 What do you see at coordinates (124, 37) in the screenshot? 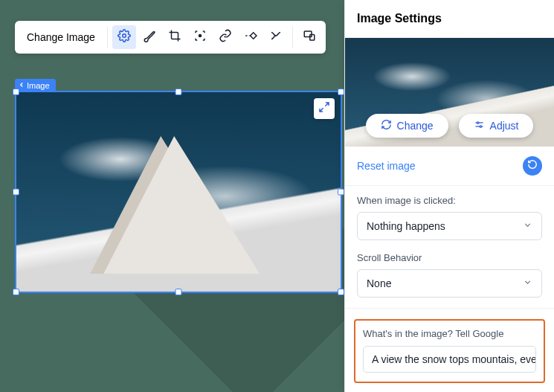
I see `settings-button` at bounding box center [124, 37].